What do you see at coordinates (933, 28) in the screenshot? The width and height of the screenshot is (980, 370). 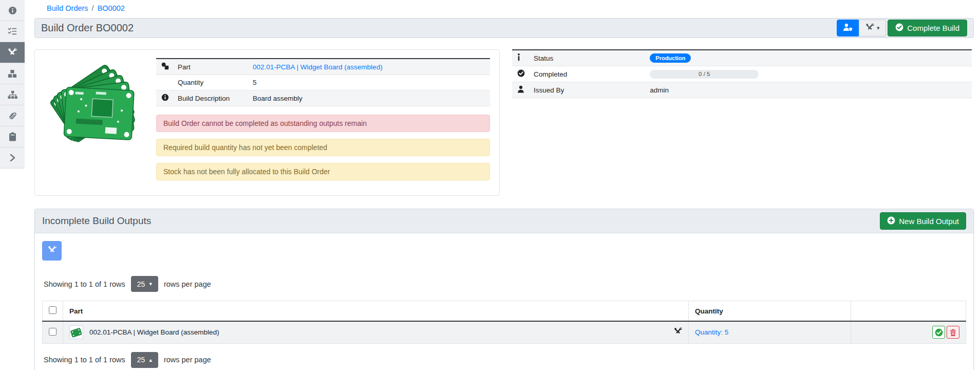 I see `complete-build-label: Complete Build` at bounding box center [933, 28].